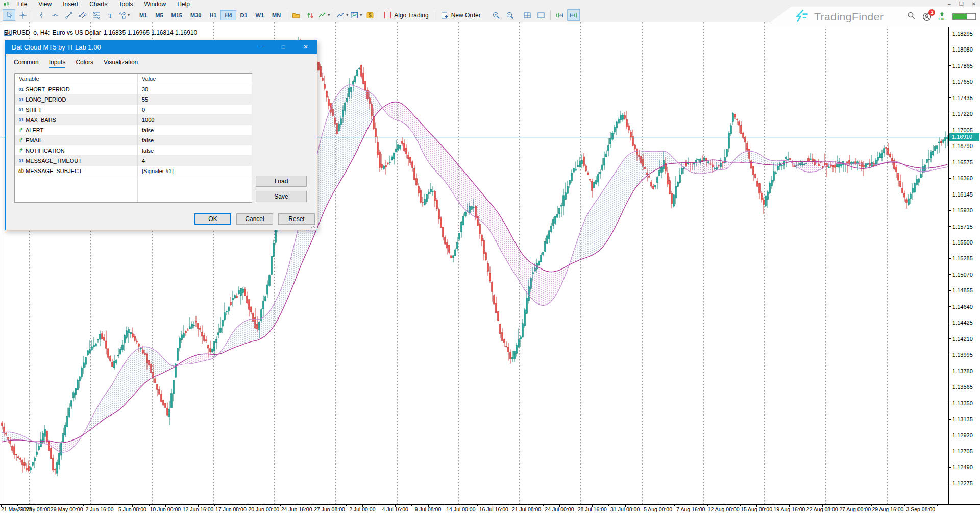 The height and width of the screenshot is (513, 980). I want to click on chart-shift-button, so click(574, 15).